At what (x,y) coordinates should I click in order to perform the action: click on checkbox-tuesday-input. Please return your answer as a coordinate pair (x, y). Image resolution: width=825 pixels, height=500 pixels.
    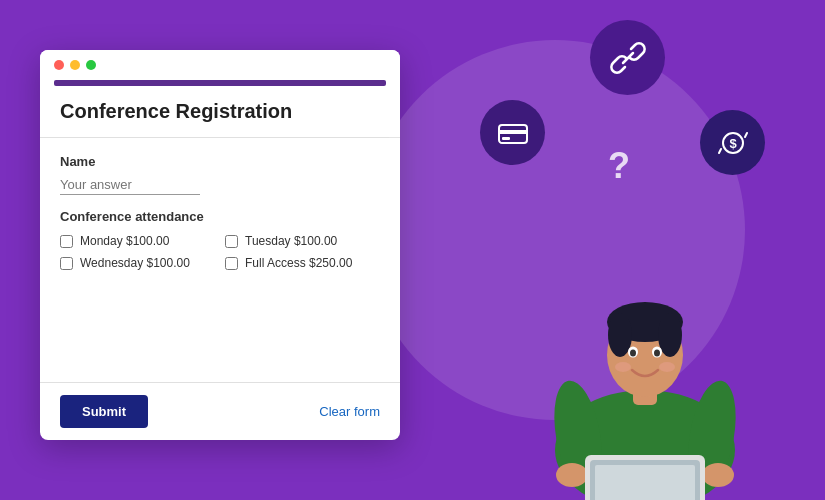
    Looking at the image, I should click on (232, 242).